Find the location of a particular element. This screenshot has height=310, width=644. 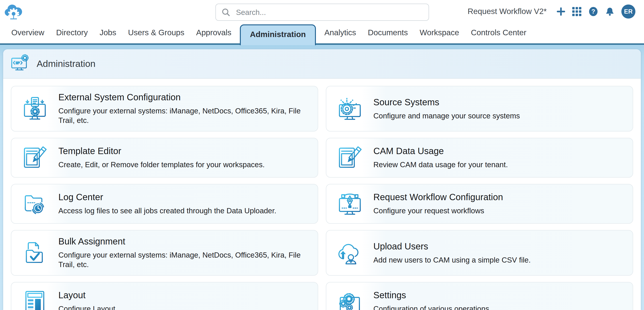

source-systems-icon is located at coordinates (350, 109).